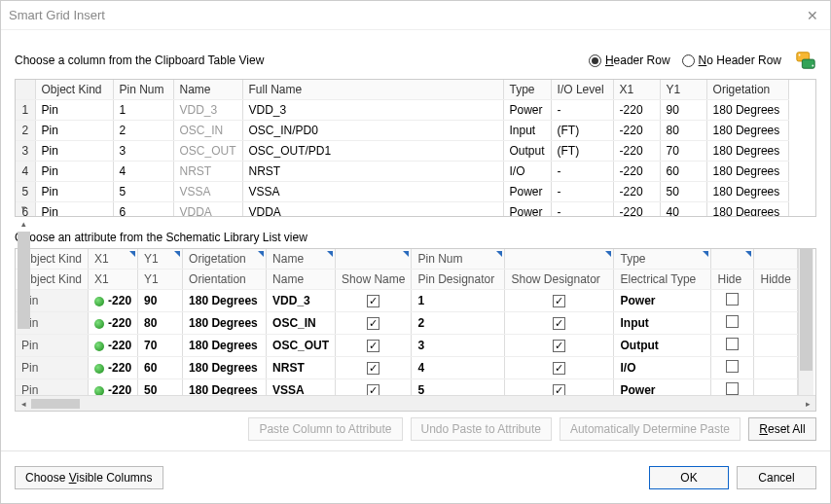 The image size is (831, 504). I want to click on table-row: 3Pin3OSC_OUTOSC_OUT/PD1Output(FT)-220701…, so click(402, 152).